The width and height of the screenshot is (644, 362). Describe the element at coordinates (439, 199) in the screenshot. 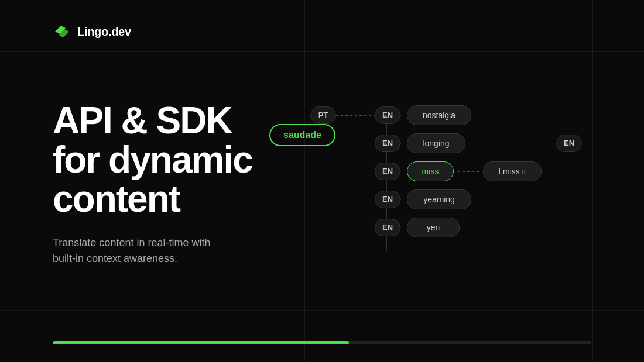

I see `word-yearning: yearning` at that location.